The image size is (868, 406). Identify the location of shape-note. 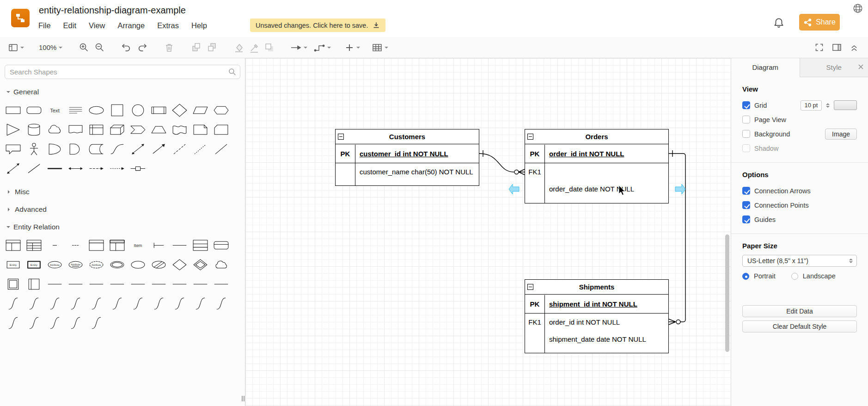
(201, 129).